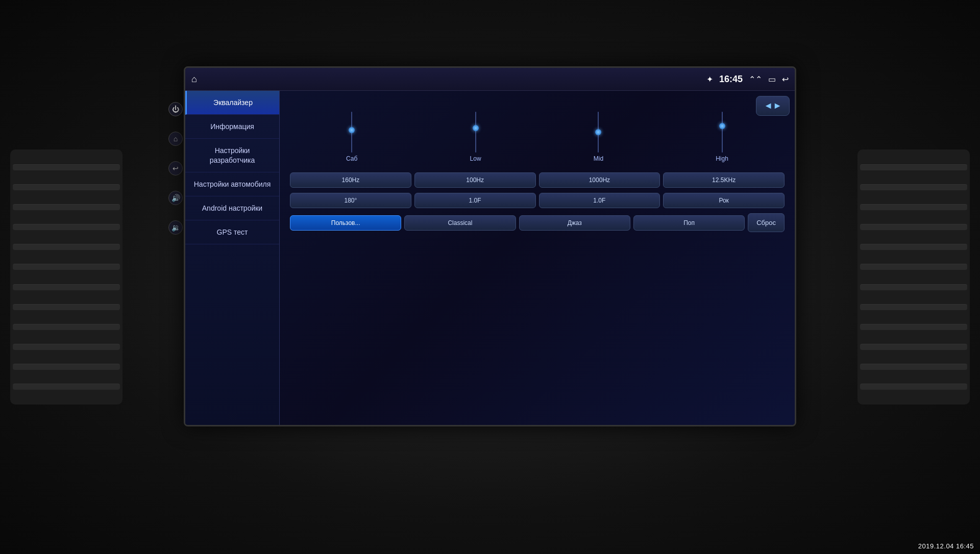 The image size is (980, 554). I want to click on phase-180-btn: 180°, so click(351, 200).